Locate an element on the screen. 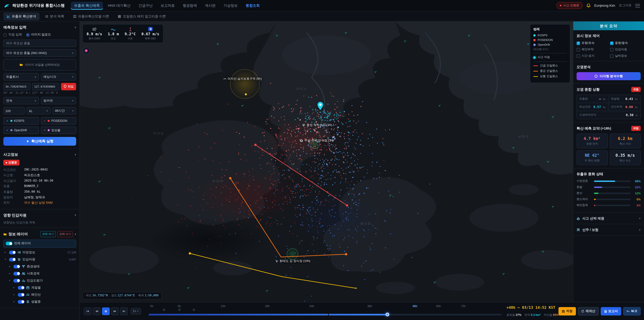  timeline-track is located at coordinates (325, 314).